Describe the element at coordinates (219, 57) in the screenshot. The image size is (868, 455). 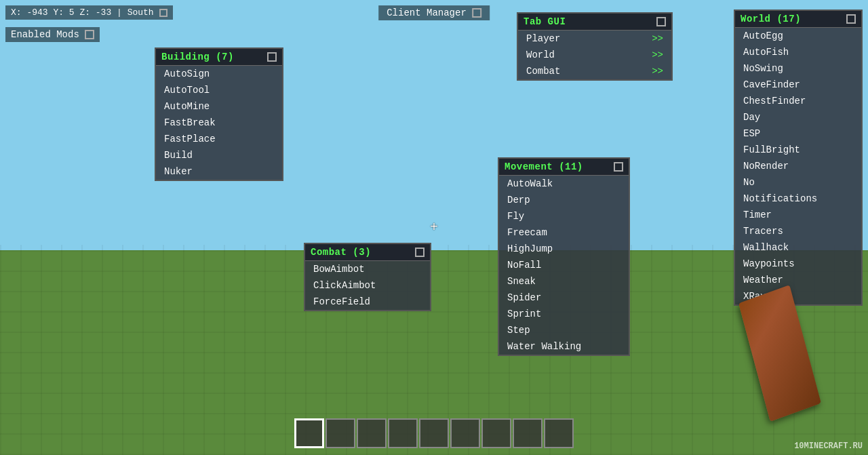
I see `building-panel-header: Building (7)` at that location.